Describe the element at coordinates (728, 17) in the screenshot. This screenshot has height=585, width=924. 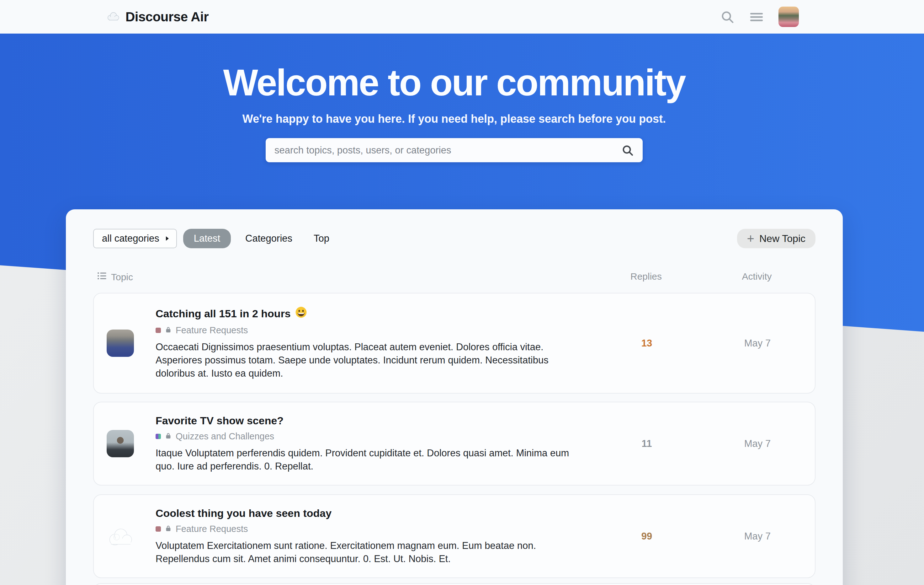
I see `search-icon` at that location.